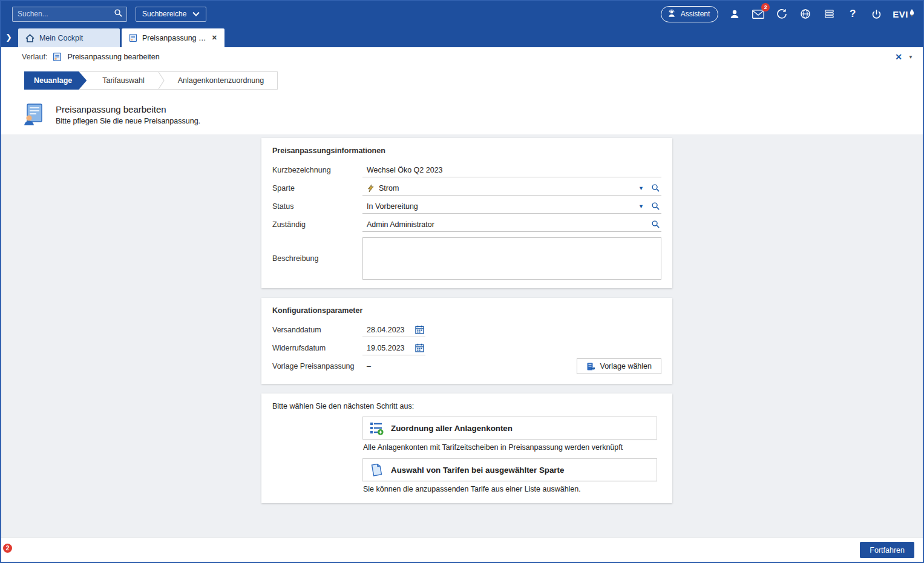 The width and height of the screenshot is (924, 563). I want to click on option-label: Zuordnung aller Anlagenkonten, so click(451, 429).